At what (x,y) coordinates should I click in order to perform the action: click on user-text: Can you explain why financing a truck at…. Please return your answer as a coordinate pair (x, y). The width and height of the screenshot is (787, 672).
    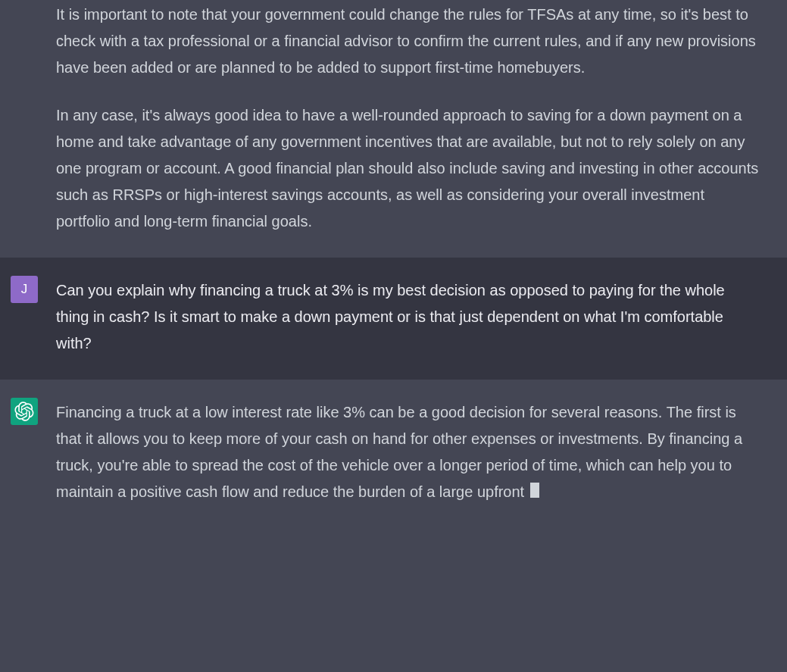
    Looking at the image, I should click on (409, 317).